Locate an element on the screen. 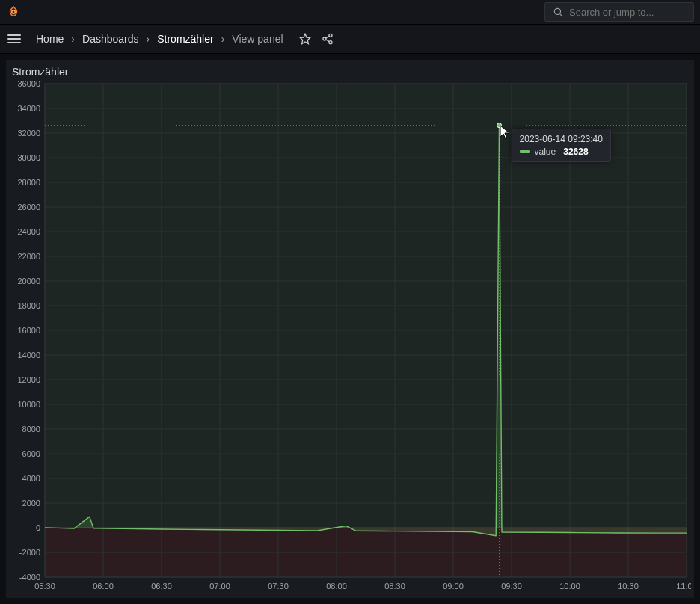  svg-text: 09:00 is located at coordinates (453, 586).